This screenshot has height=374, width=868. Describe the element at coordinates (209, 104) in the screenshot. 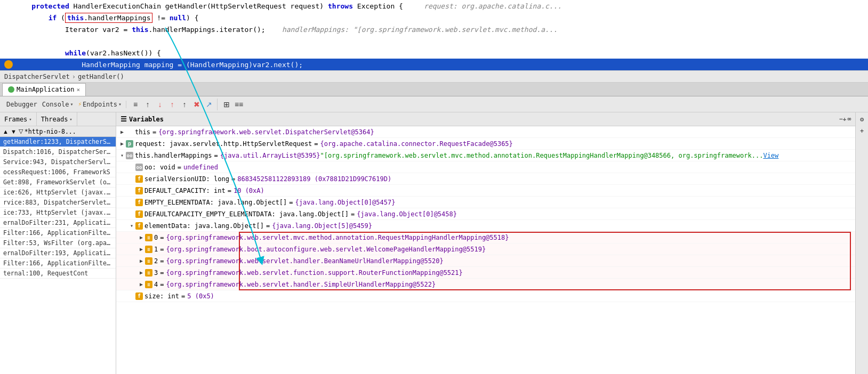

I see `smart-step-into-button: ↗` at that location.